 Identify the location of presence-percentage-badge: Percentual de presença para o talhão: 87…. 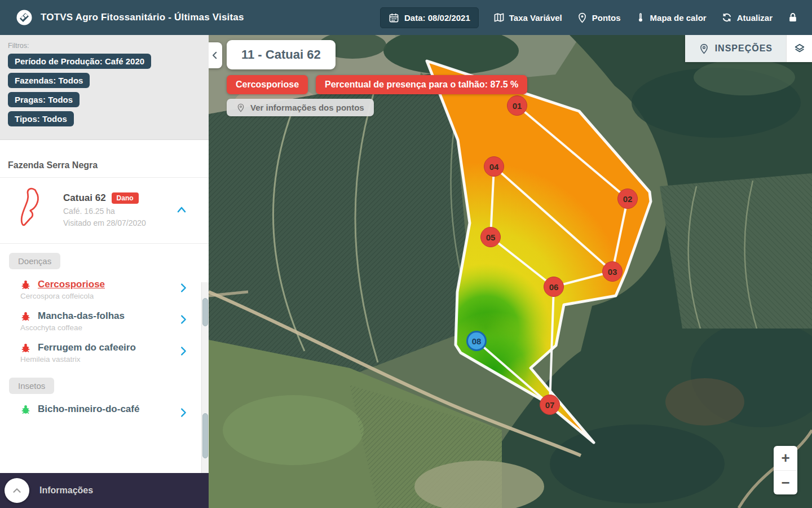
(422, 85).